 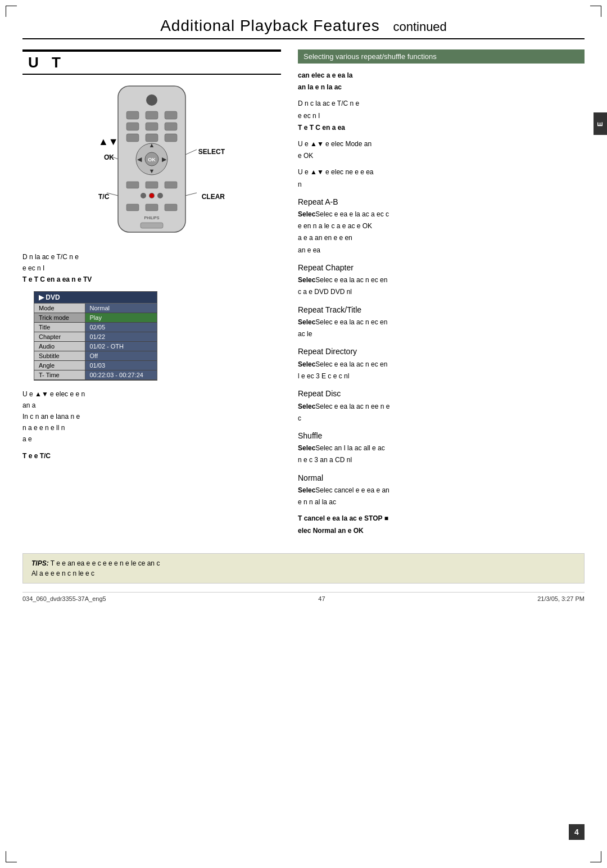 I want to click on normal-section: Normal SelecSelec cancel e e ea e an e n…, so click(x=441, y=490).